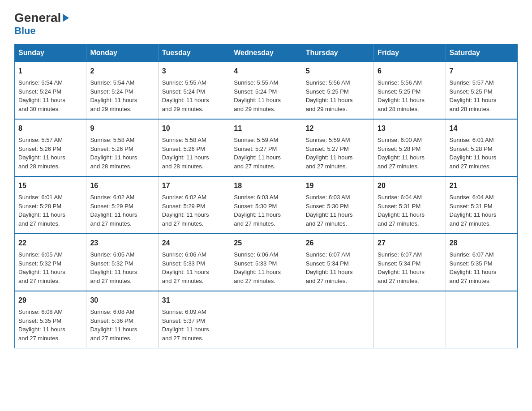  I want to click on calendar-cell: 22Sunrise: 6:05 AM Sunset: 5:32 PM Dayli…, so click(51, 262).